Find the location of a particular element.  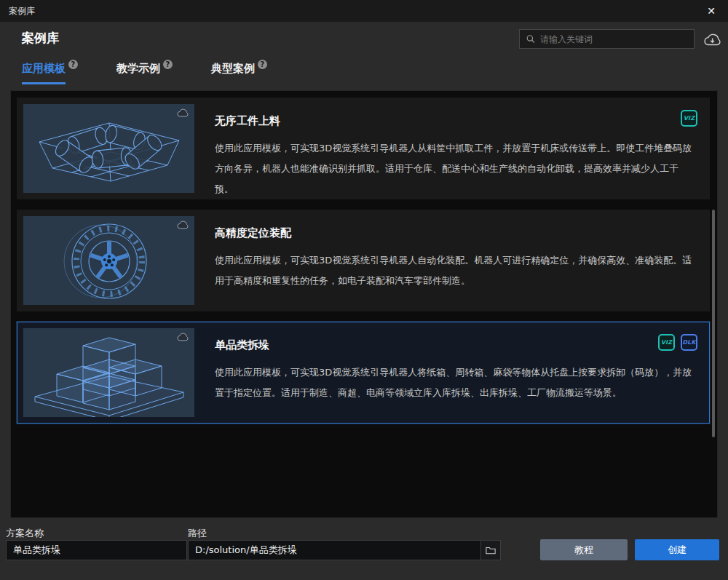

cloud-download-icon is located at coordinates (712, 39).